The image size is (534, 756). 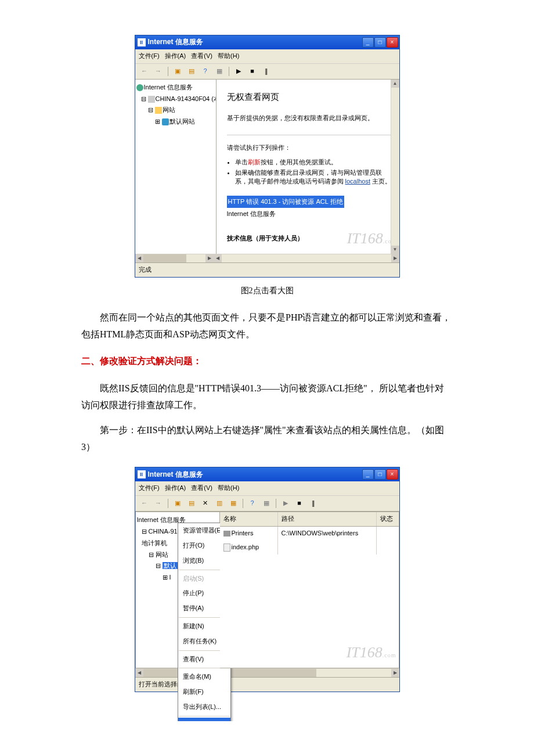 What do you see at coordinates (267, 439) in the screenshot?
I see `paragraph-3: 第一步：在IIS中的默认网站上右键选择"属性"来查看该站点的相关属性信息。（如图…` at bounding box center [267, 439].